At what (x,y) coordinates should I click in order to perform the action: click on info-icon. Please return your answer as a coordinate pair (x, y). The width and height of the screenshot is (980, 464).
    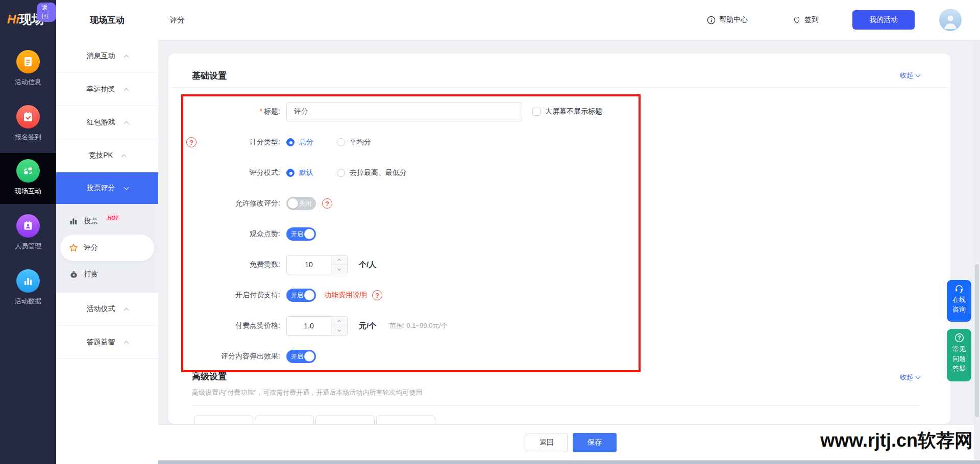
    Looking at the image, I should click on (712, 20).